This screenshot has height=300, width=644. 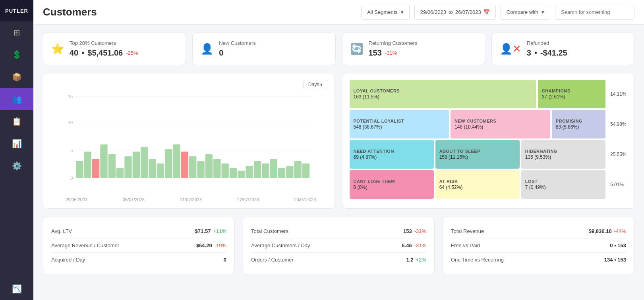 What do you see at coordinates (17, 121) in the screenshot?
I see `sidebar-item-orders: 📋` at bounding box center [17, 121].